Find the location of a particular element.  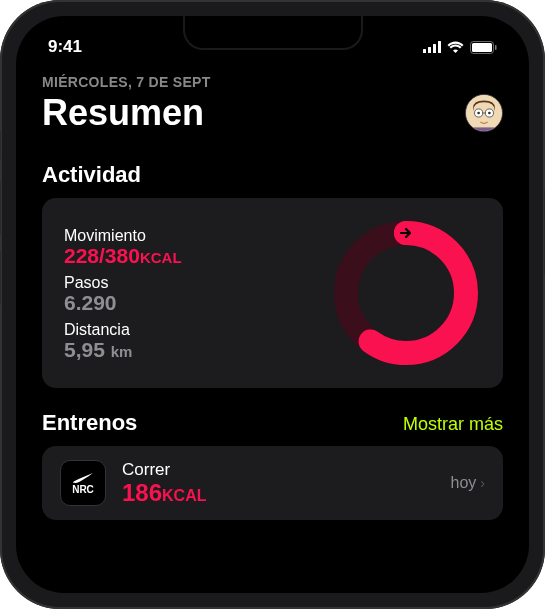

workouts-section-title: Entrenos is located at coordinates (90, 423).